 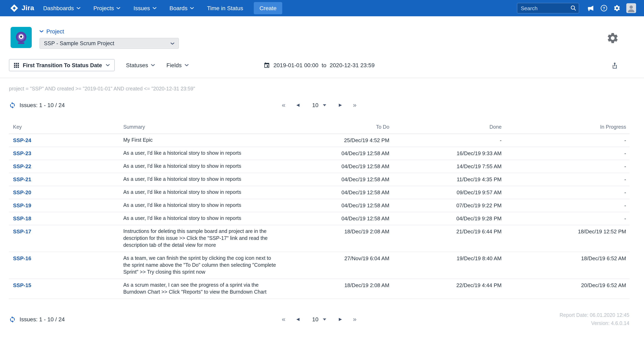 I want to click on user-avatar-icon, so click(x=631, y=8).